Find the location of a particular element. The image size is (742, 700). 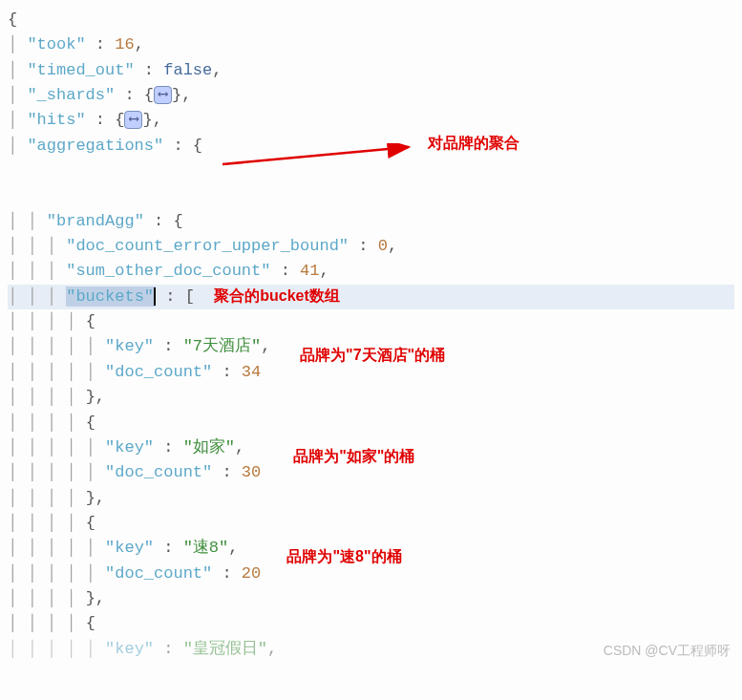

json-number: 41 is located at coordinates (309, 271).